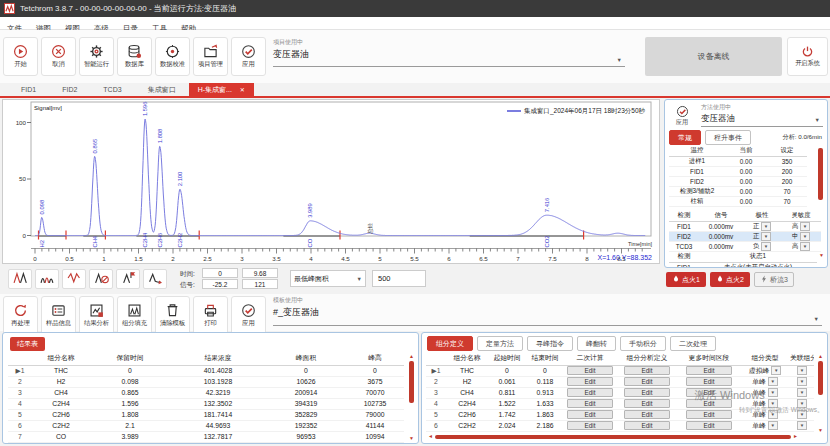 The height and width of the screenshot is (446, 830). What do you see at coordinates (682, 116) in the screenshot?
I see `method-apply-button: 应用` at bounding box center [682, 116].